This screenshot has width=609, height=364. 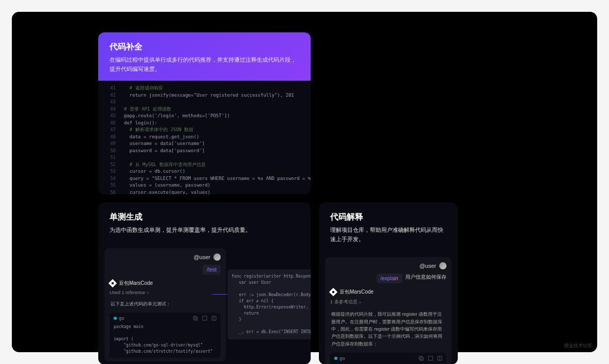 What do you see at coordinates (389, 279) in the screenshot?
I see `slash-command-tag: /explain` at bounding box center [389, 279].